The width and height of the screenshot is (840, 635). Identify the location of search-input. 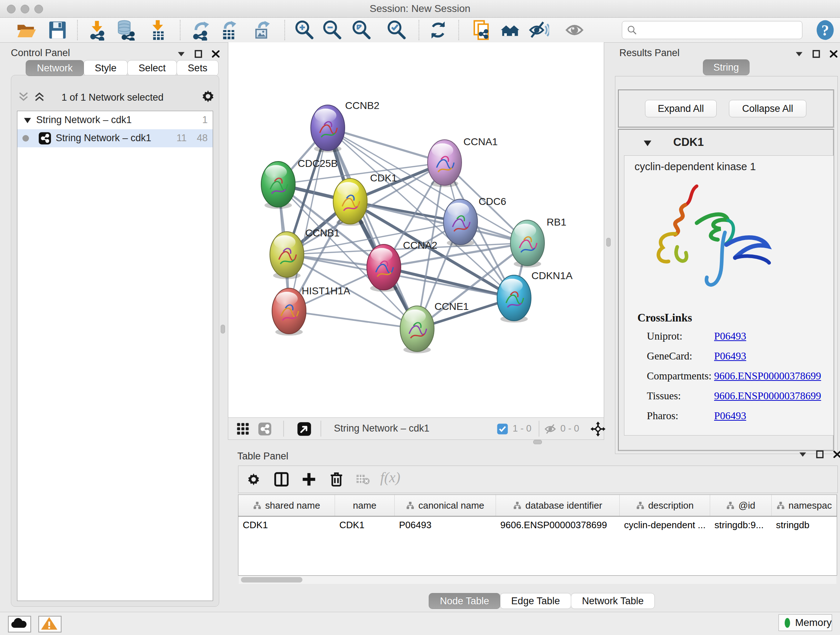
(712, 30).